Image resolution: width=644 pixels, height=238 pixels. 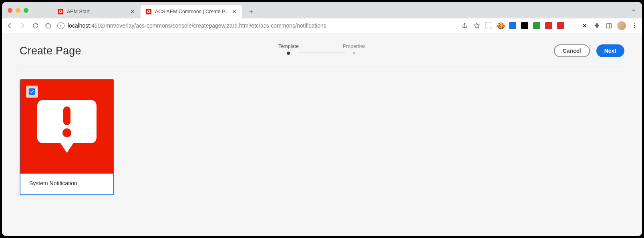 What do you see at coordinates (322, 55) in the screenshot?
I see `page-header: Create Page Template Properties Cancel N…` at bounding box center [322, 55].